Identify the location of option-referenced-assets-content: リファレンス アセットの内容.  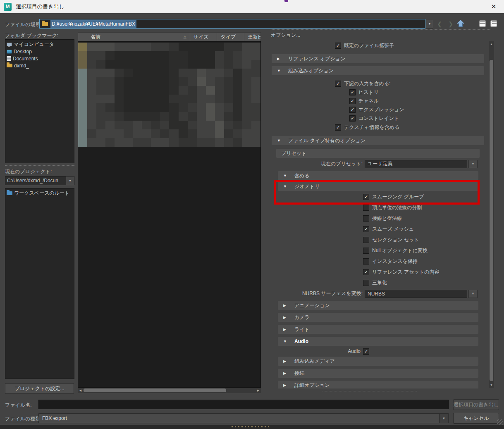
(388, 272).